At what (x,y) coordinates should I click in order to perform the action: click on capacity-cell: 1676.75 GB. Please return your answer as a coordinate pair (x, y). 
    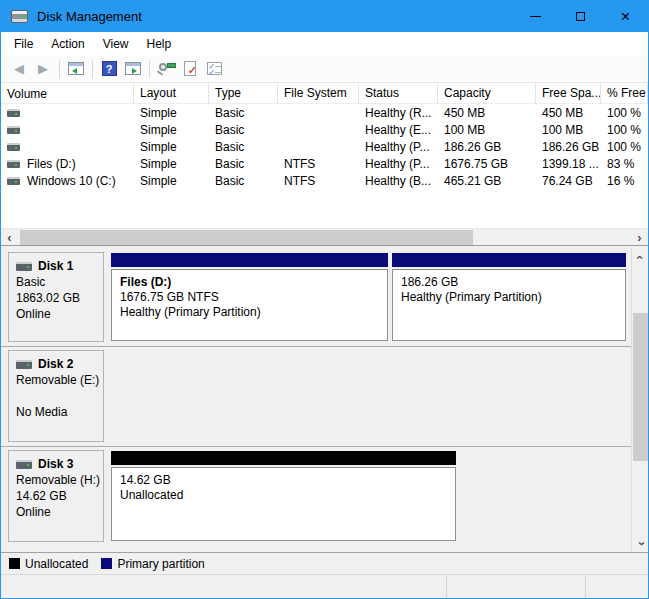
    Looking at the image, I should click on (487, 164).